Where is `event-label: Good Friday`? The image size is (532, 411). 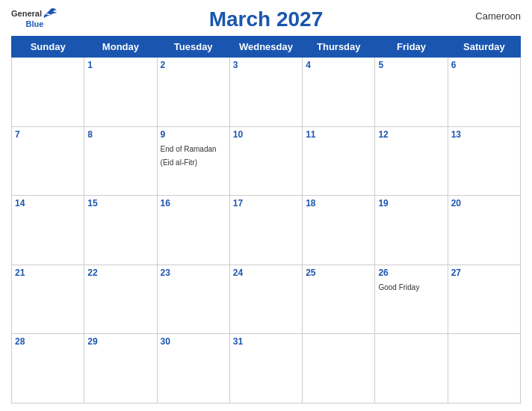
event-label: Good Friday is located at coordinates (399, 287).